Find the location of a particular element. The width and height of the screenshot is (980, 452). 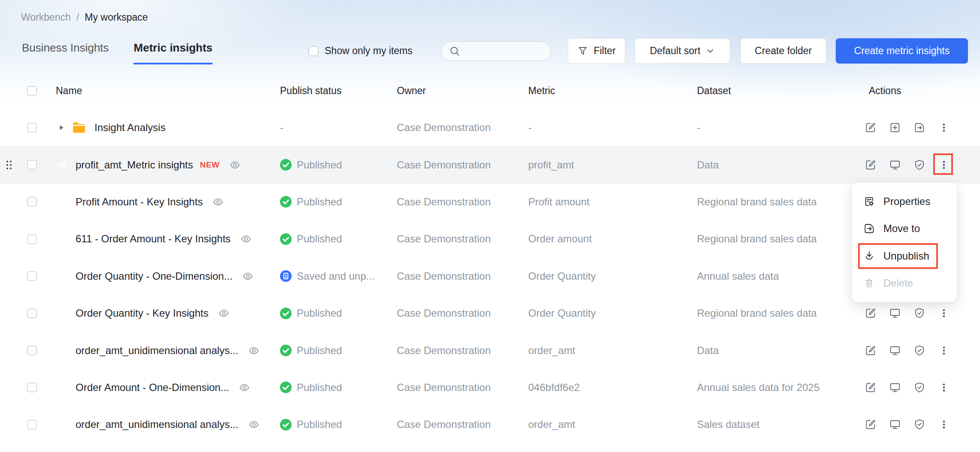

default-sort-dropdown: Default sort is located at coordinates (682, 51).